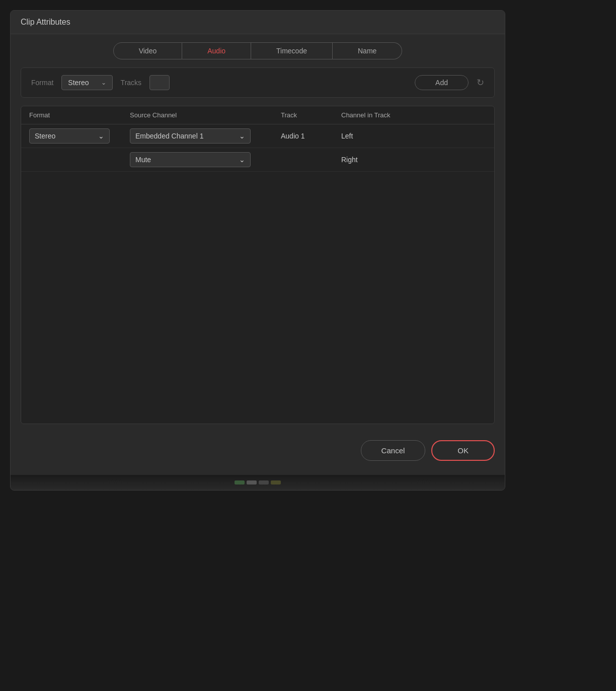  What do you see at coordinates (148, 51) in the screenshot?
I see `tab-video: Video` at bounding box center [148, 51].